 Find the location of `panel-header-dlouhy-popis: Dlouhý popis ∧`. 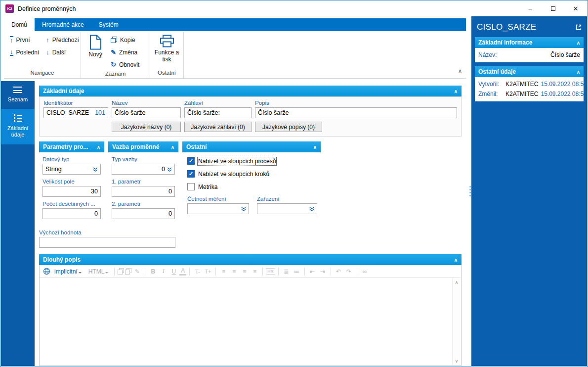

panel-header-dlouhy-popis: Dlouhý popis ∧ is located at coordinates (250, 260).